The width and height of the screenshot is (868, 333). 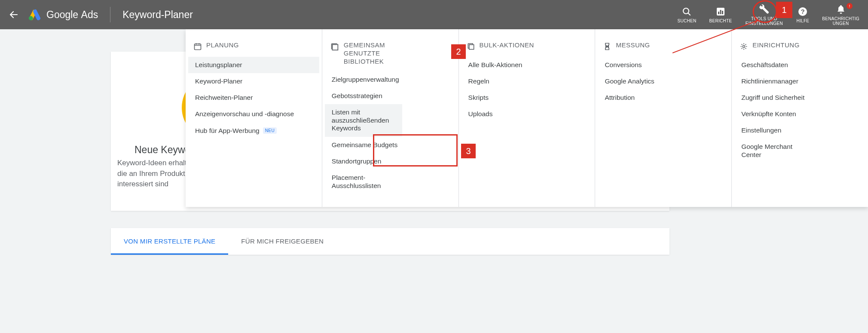 I want to click on menu-col-title: BULK-AKTIONEN, so click(x=507, y=46).